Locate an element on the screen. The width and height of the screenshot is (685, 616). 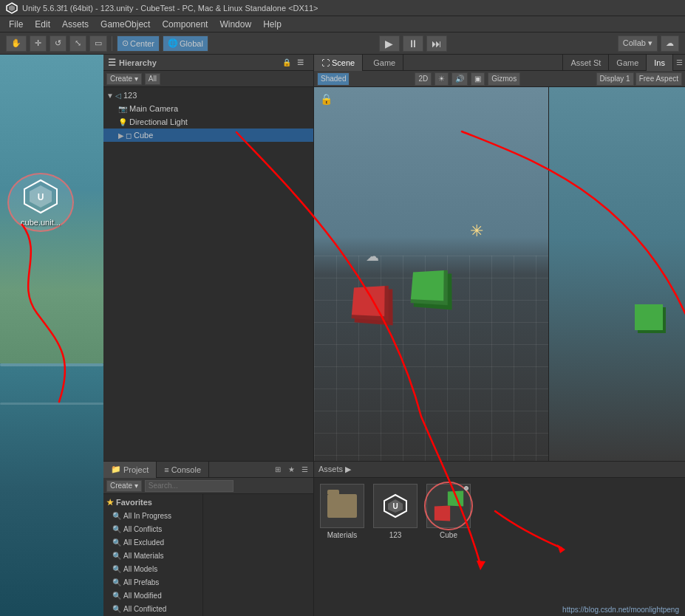
hierarchy-lock-icon: 🔒 is located at coordinates (287, 63).